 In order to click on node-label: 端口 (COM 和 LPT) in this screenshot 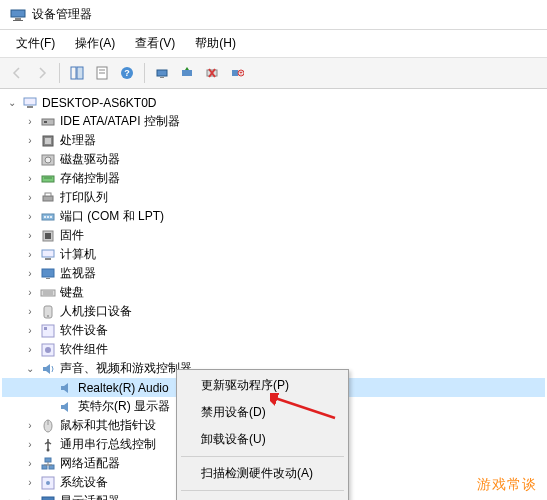, I will do `click(112, 216)`.